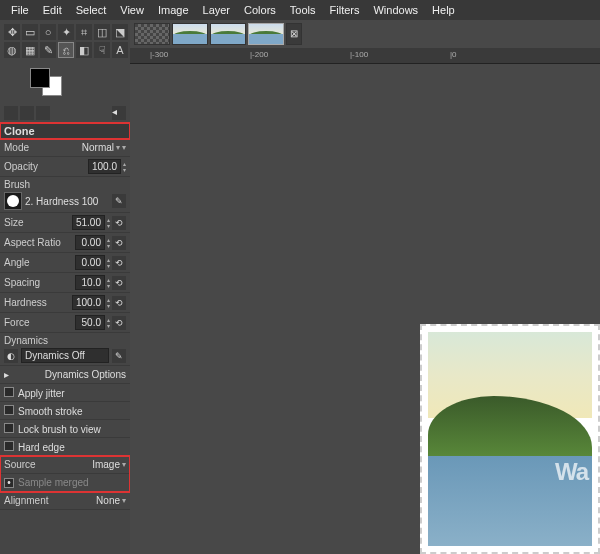 Image resolution: width=600 pixels, height=554 pixels. Describe the element at coordinates (303, 10) in the screenshot. I see `menu-tools: Tools` at that location.